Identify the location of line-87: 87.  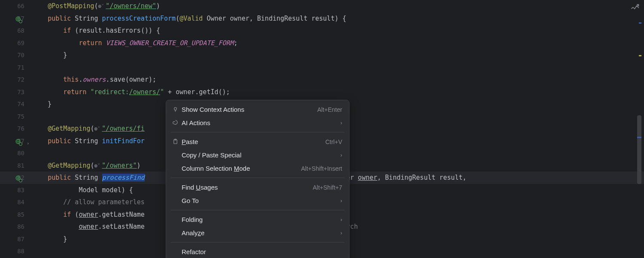
(16, 239).